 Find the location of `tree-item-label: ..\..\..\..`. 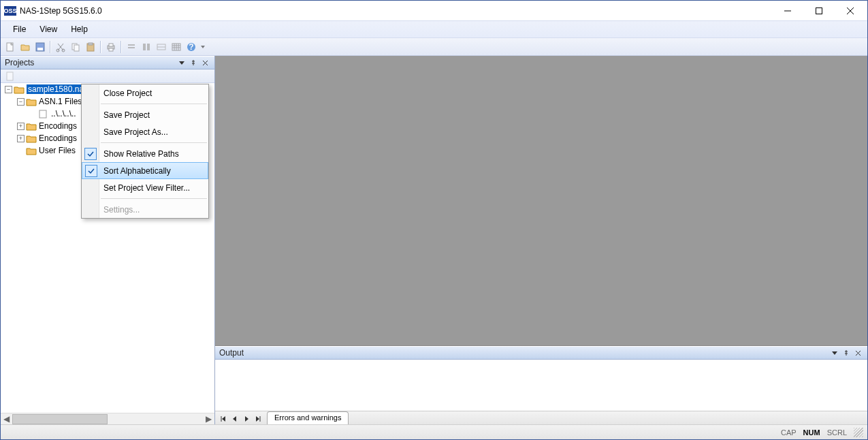

tree-item-label: ..\..\..\.. is located at coordinates (64, 114).